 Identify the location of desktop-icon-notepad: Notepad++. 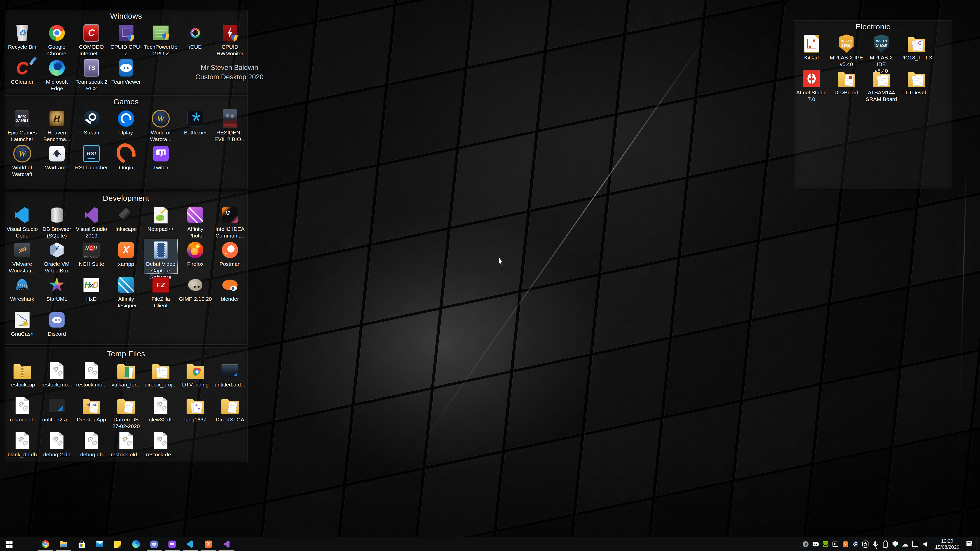
(161, 221).